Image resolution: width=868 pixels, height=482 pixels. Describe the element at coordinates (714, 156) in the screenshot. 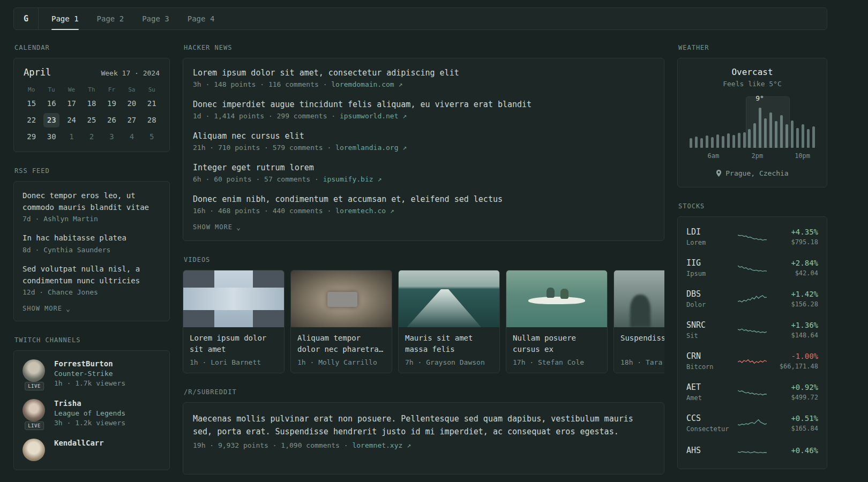

I see `time-label: 6am` at that location.